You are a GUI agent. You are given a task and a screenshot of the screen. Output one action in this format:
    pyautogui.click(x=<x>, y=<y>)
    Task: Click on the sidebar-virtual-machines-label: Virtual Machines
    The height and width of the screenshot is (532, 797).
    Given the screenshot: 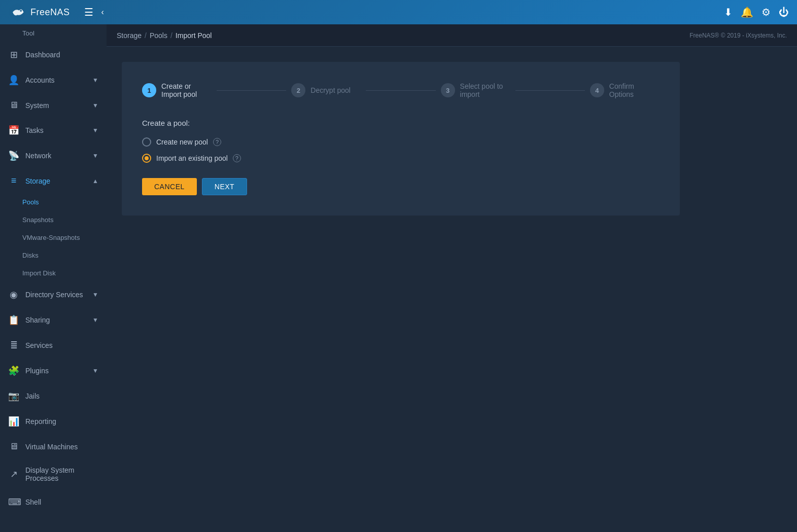 What is the action you would take?
    pyautogui.click(x=62, y=447)
    